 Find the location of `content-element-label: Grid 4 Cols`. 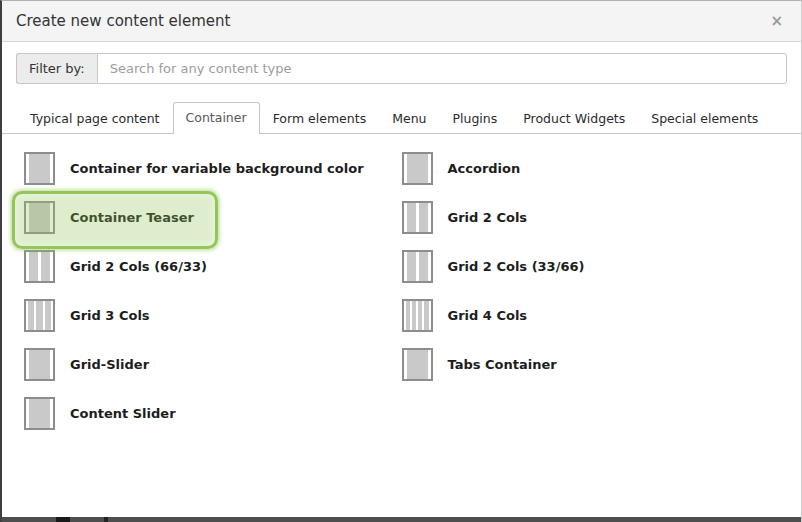

content-element-label: Grid 4 Cols is located at coordinates (488, 316).